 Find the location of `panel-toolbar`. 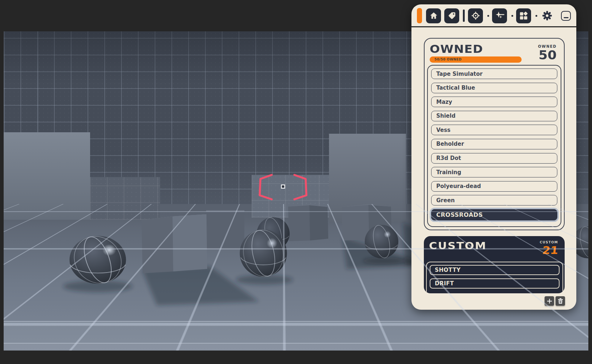

panel-toolbar is located at coordinates (494, 16).